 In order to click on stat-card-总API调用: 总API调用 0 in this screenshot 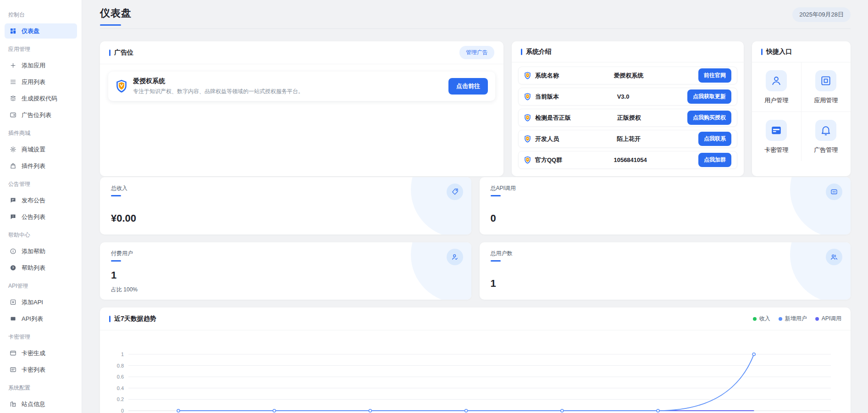, I will do `click(665, 206)`.